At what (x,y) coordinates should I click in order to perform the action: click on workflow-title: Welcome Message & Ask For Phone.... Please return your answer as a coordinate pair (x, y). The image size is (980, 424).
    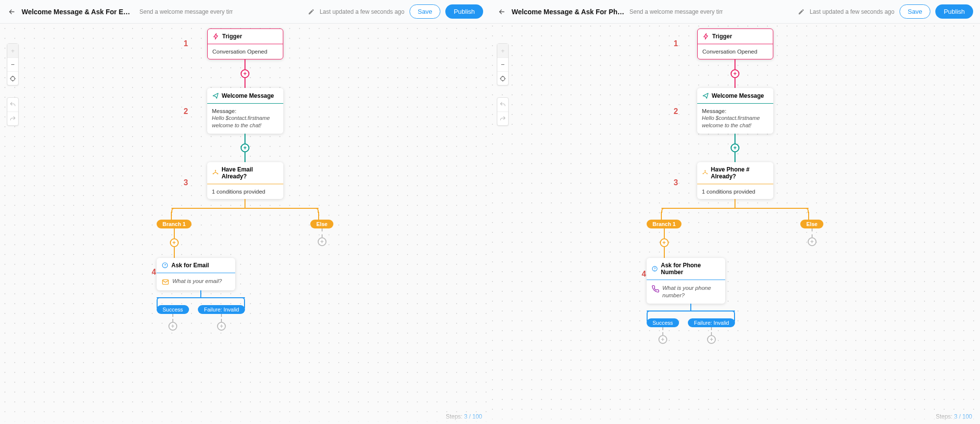
    Looking at the image, I should click on (568, 12).